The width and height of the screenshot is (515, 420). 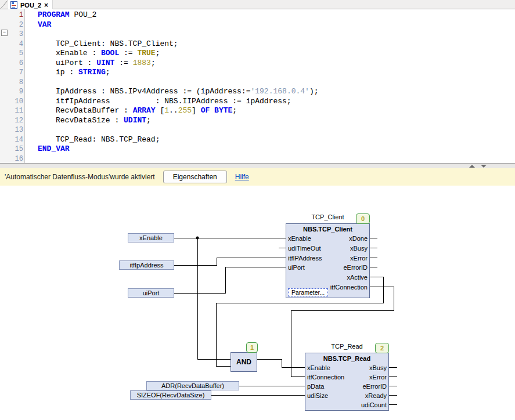 I want to click on parameter-button: Parameter..., so click(x=308, y=292).